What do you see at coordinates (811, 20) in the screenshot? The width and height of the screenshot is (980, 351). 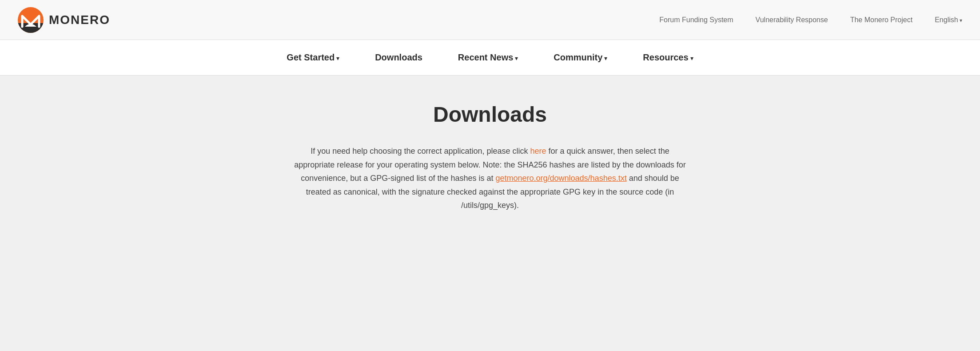 I see `top-nav-links: Forum Funding System Vulnerability Respo…` at bounding box center [811, 20].